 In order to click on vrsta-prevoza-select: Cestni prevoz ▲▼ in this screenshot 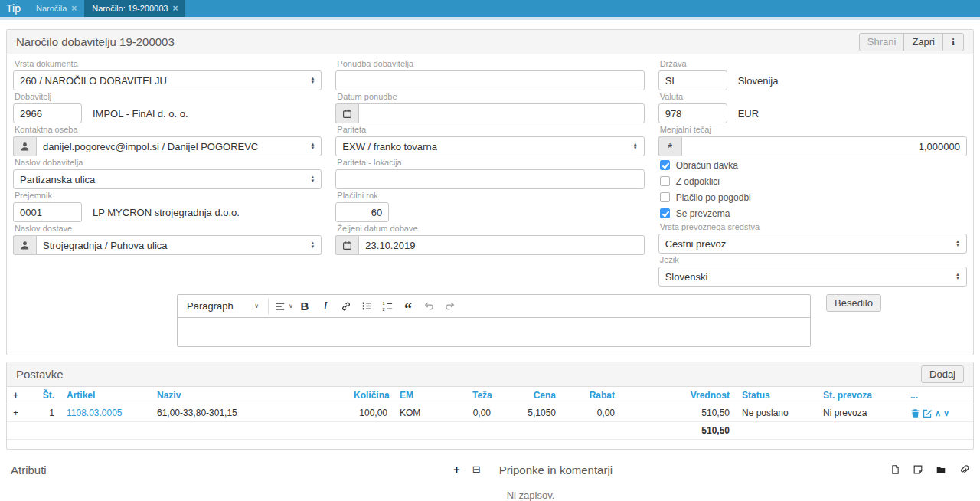, I will do `click(813, 244)`.